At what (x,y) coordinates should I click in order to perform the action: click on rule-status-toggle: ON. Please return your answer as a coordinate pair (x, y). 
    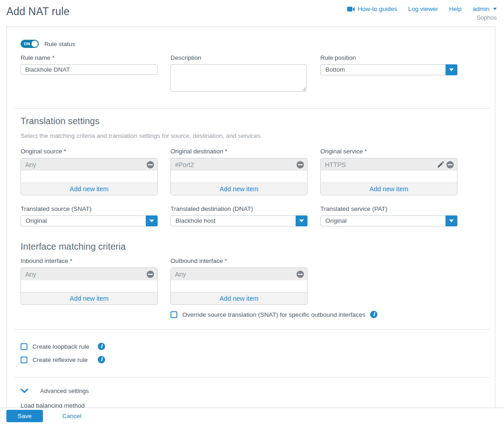
    Looking at the image, I should click on (30, 44).